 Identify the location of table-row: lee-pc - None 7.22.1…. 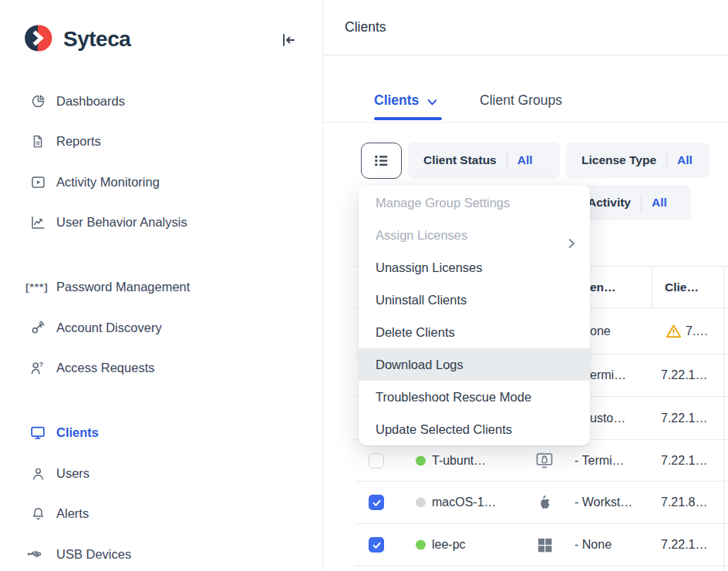
(541, 546).